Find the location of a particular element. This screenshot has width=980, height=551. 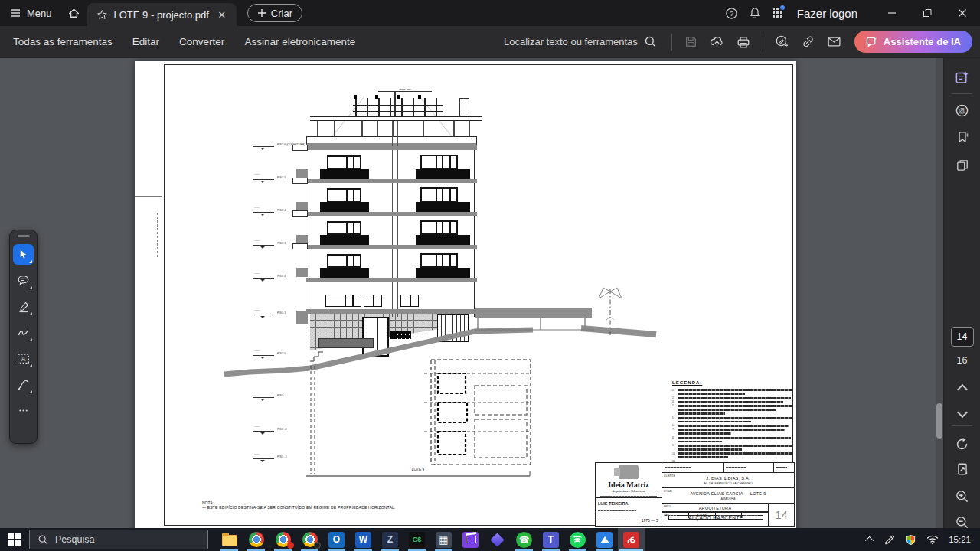

firm-subtitle: Arquitectura e Urbanismo is located at coordinates (629, 491).